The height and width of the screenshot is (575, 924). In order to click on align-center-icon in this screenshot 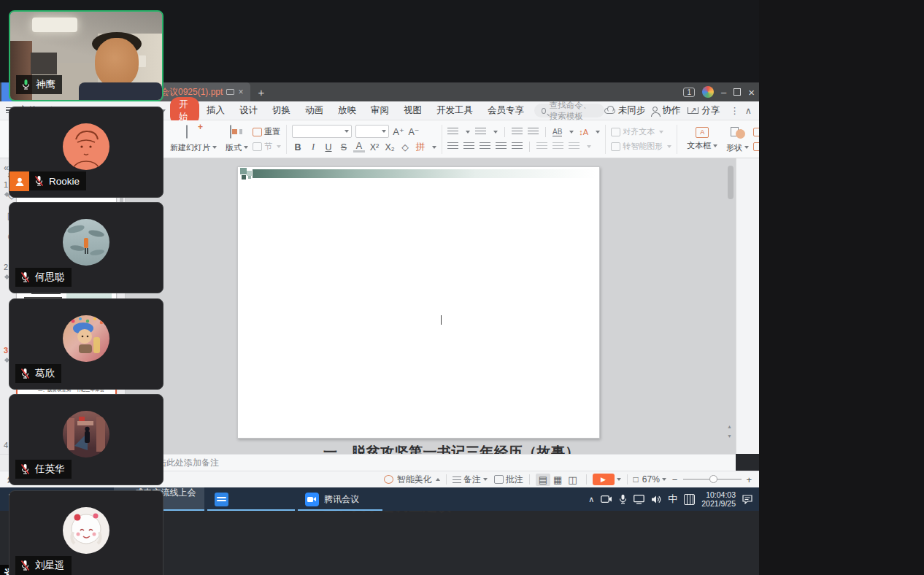, I will do `click(469, 147)`.